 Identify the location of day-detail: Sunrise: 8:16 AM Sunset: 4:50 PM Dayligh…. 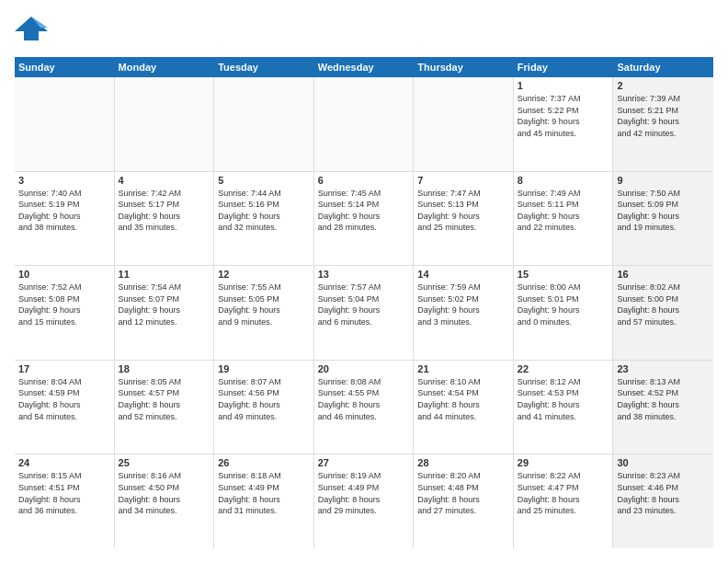
(165, 493).